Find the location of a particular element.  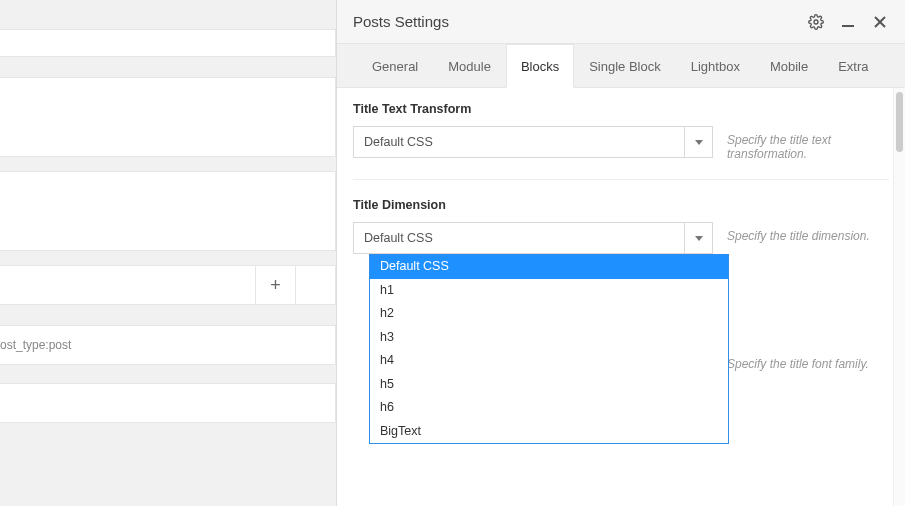

shortcode-text: ost_type:post is located at coordinates (36, 345).